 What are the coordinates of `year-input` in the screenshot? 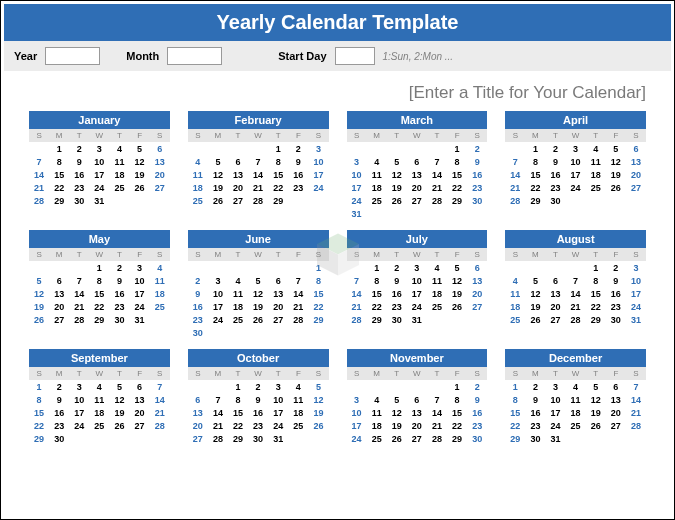 It's located at (72, 56).